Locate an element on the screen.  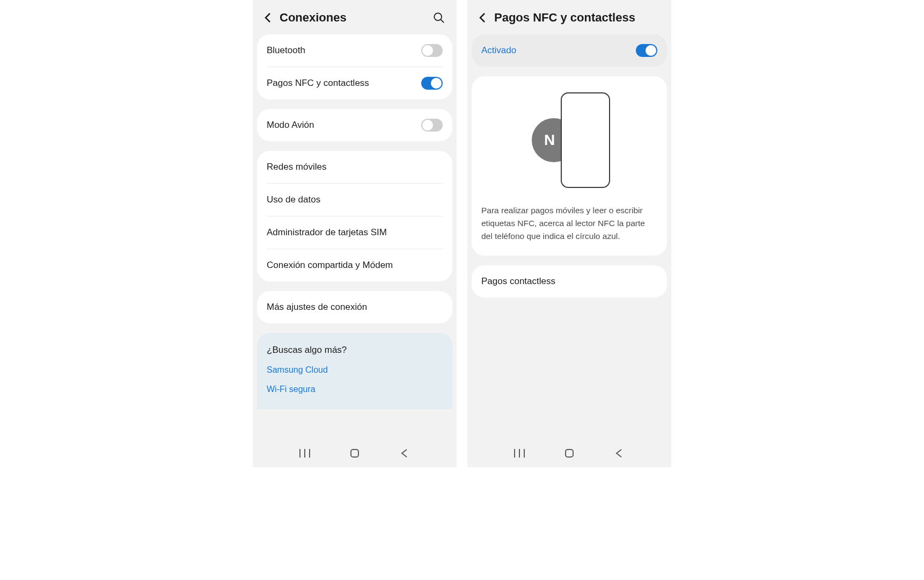
group-networks: Redes móviles Uso de datos Administrador… is located at coordinates (355, 216).